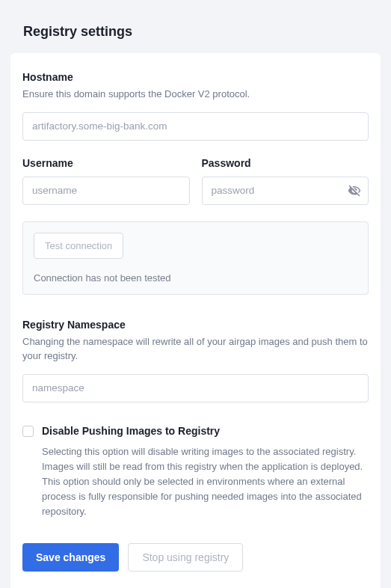  Describe the element at coordinates (196, 361) in the screenshot. I see `namespace-section: Registry Namespace Changing the namespac…` at that location.